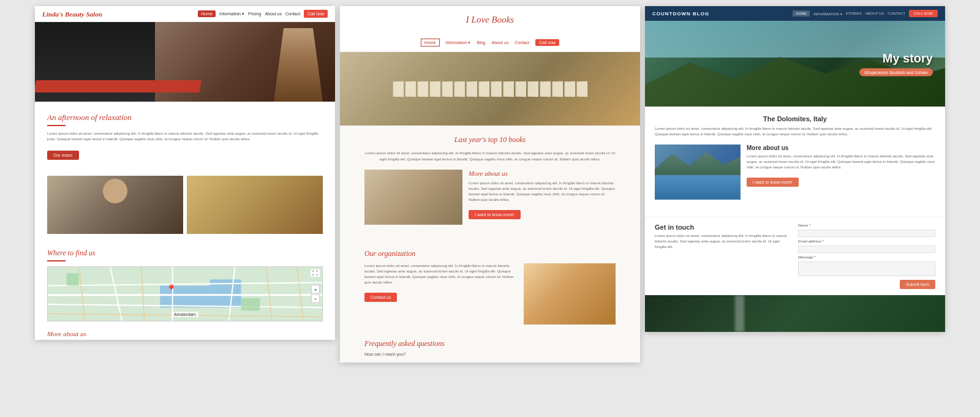 The height and width of the screenshot is (417, 980). What do you see at coordinates (413, 197) in the screenshot?
I see `card2-book-image` at bounding box center [413, 197].